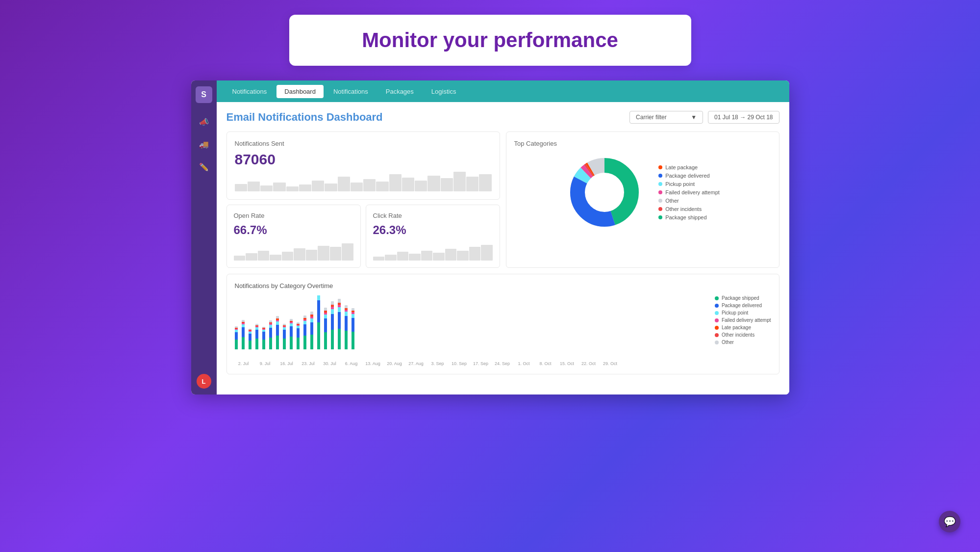 The image size is (980, 552). What do you see at coordinates (740, 298) in the screenshot?
I see `legend-label: Package shipped` at bounding box center [740, 298].